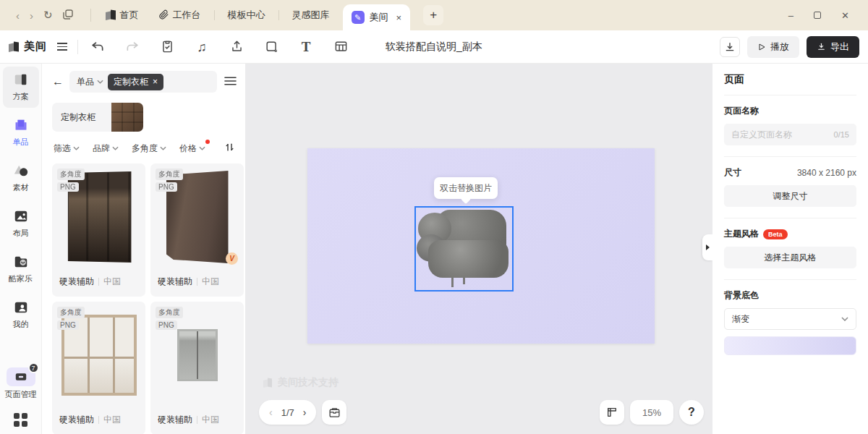  What do you see at coordinates (790, 111) in the screenshot?
I see `page-name-label: 页面名称` at bounding box center [790, 111].